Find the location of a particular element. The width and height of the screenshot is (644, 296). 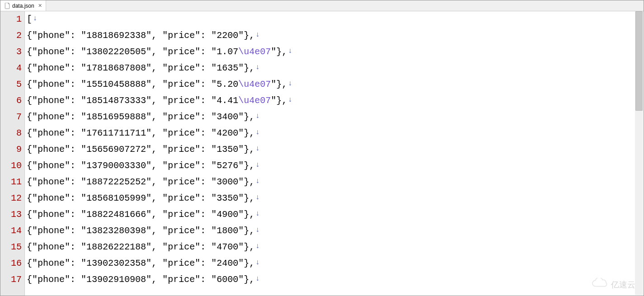

code-line: {"phone": "15510458888", "price": "5.20\… is located at coordinates (335, 85).